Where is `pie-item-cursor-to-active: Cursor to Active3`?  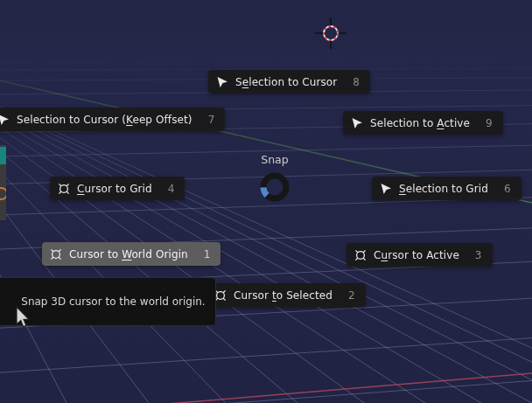
pie-item-cursor-to-active: Cursor to Active3 is located at coordinates (420, 255).